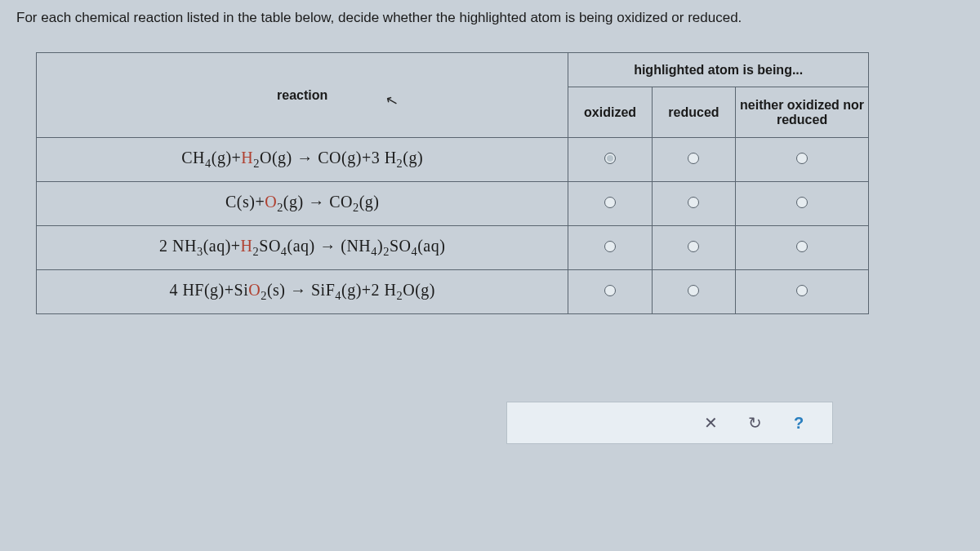  Describe the element at coordinates (755, 423) in the screenshot. I see `reset-button: ↻` at that location.